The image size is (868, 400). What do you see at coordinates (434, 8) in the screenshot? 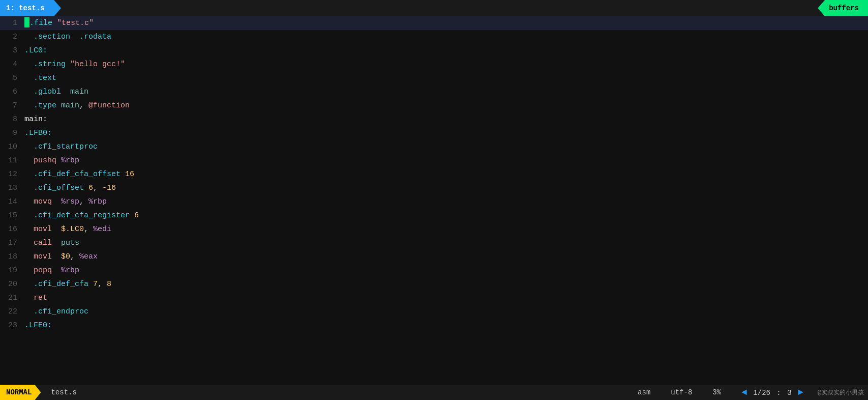
I see `tab-bar: 1: test.s buffers` at bounding box center [434, 8].